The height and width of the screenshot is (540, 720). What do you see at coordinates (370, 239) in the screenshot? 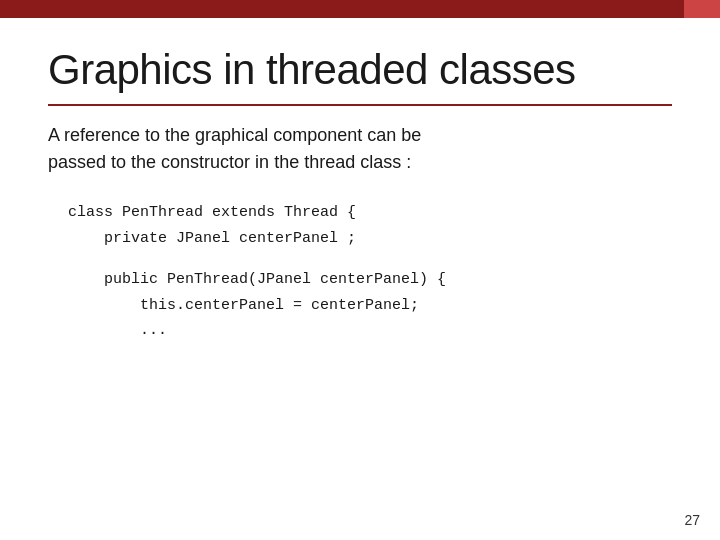
I see `code-line-2: private JPanel centerPanel ;` at bounding box center [370, 239].